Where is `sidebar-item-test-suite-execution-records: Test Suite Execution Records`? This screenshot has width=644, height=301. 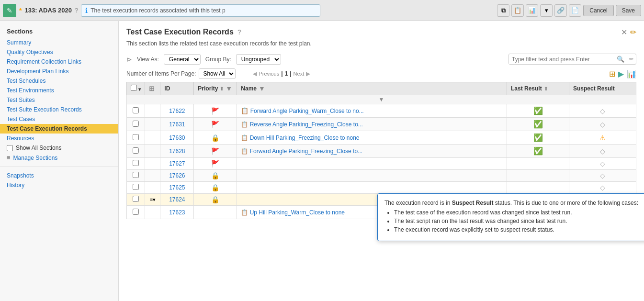 sidebar-item-test-suite-execution-records: Test Suite Execution Records is located at coordinates (59, 110).